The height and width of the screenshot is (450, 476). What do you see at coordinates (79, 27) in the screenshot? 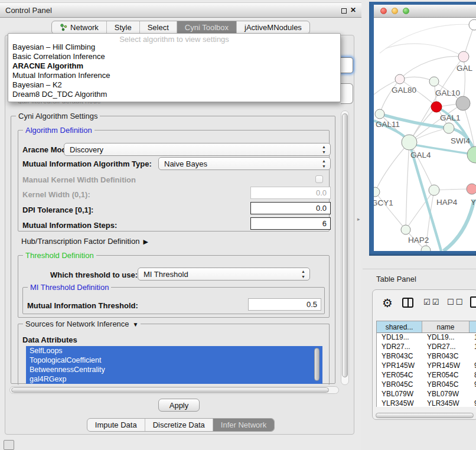
I see `tab-network: Network` at bounding box center [79, 27].